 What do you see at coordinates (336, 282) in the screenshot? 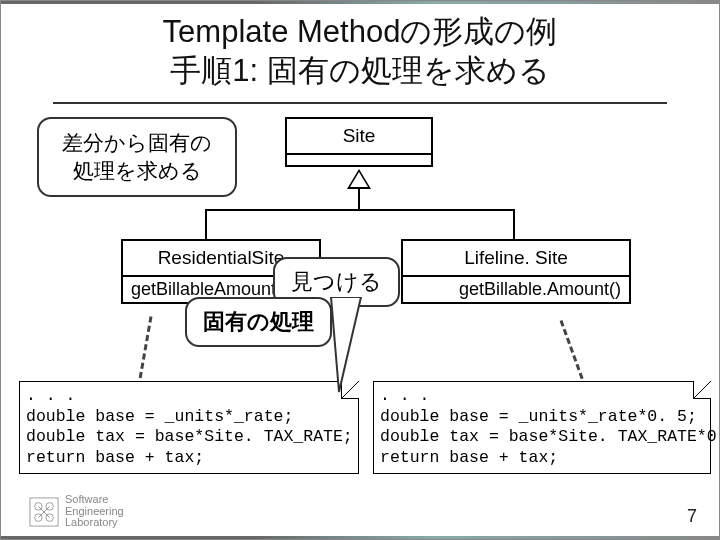
I see `speech-text: 見つける` at bounding box center [336, 282].